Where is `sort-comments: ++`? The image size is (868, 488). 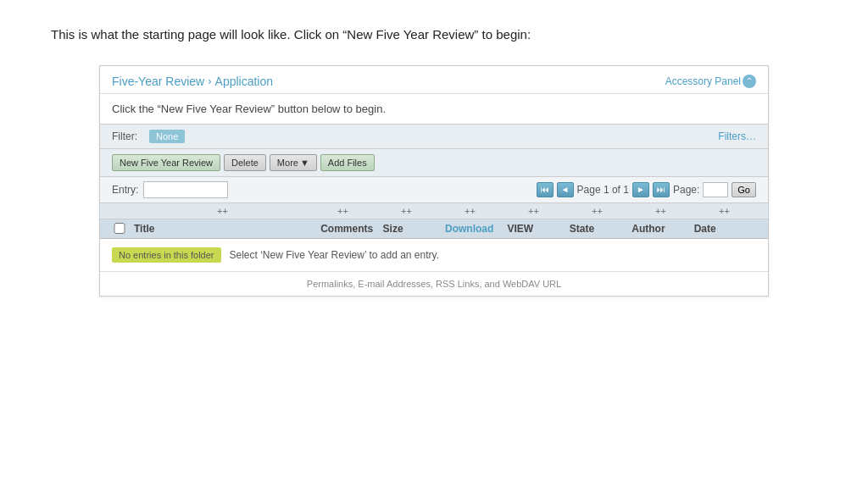
sort-comments: ++ is located at coordinates (342, 211).